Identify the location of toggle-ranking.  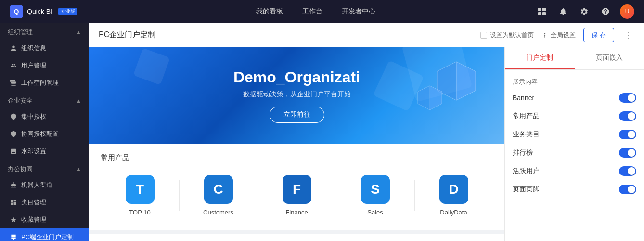
(628, 153).